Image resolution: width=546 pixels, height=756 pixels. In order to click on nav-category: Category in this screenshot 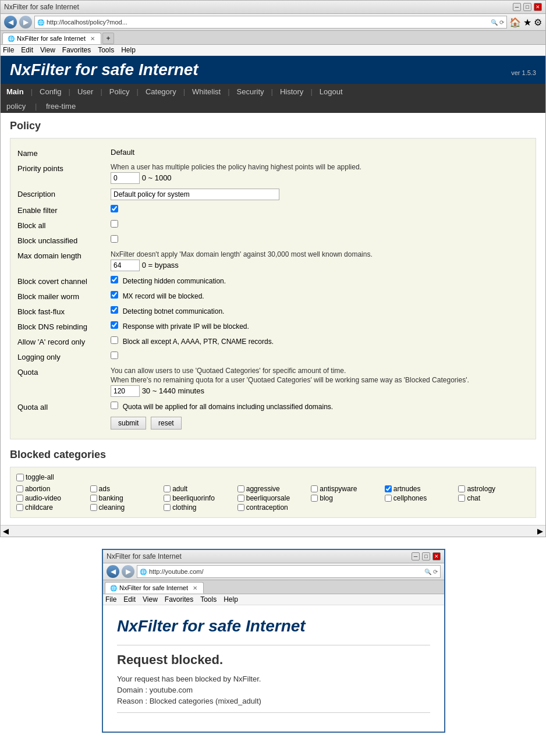, I will do `click(161, 92)`.